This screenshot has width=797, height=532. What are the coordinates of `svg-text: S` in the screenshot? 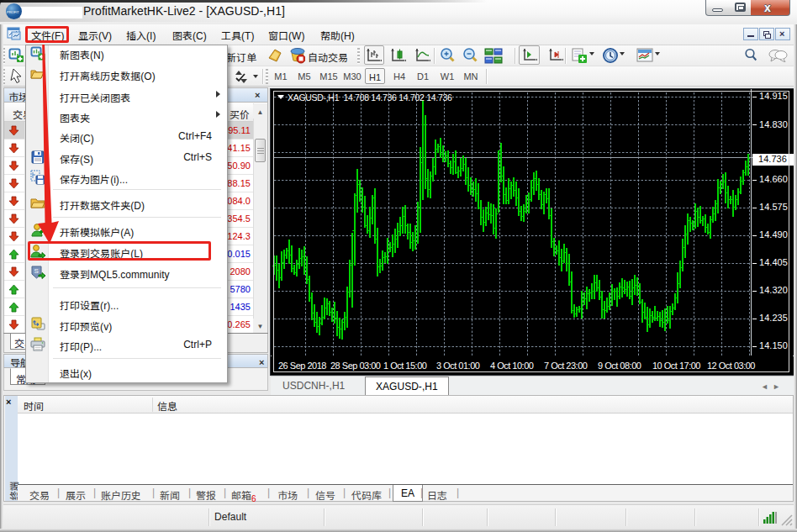 It's located at (37, 271).